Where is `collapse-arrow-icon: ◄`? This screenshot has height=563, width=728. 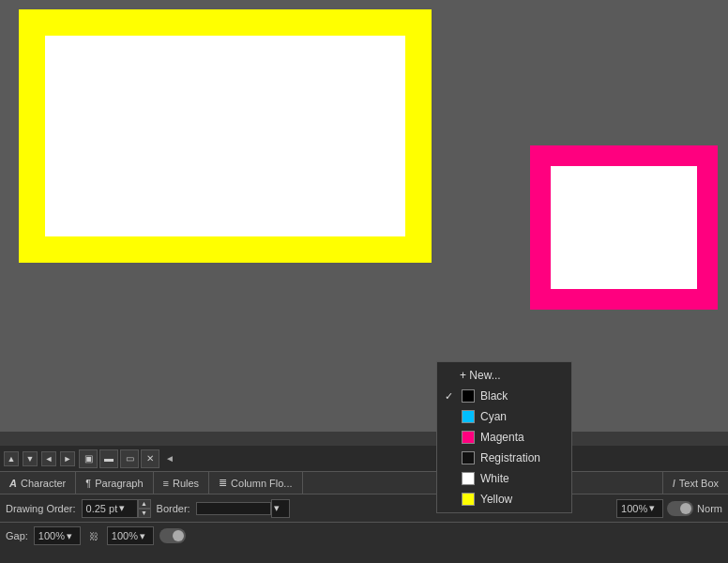 collapse-arrow-icon: ◄ is located at coordinates (170, 458).